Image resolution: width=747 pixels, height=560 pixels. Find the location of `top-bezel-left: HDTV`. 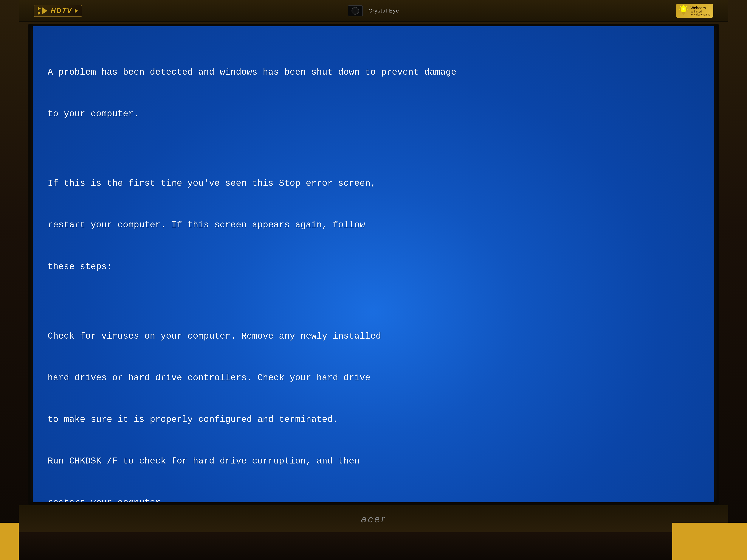

top-bezel-left: HDTV is located at coordinates (58, 11).